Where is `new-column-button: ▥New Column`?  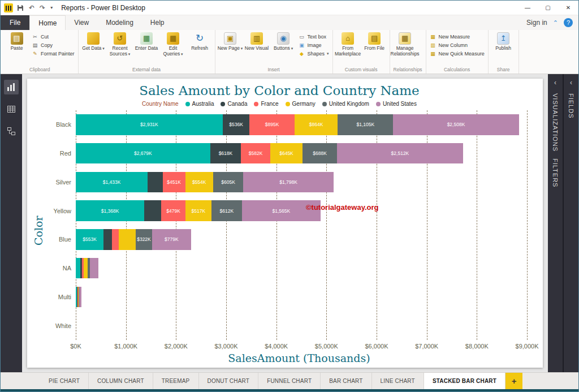
new-column-button: ▥New Column is located at coordinates (457, 45).